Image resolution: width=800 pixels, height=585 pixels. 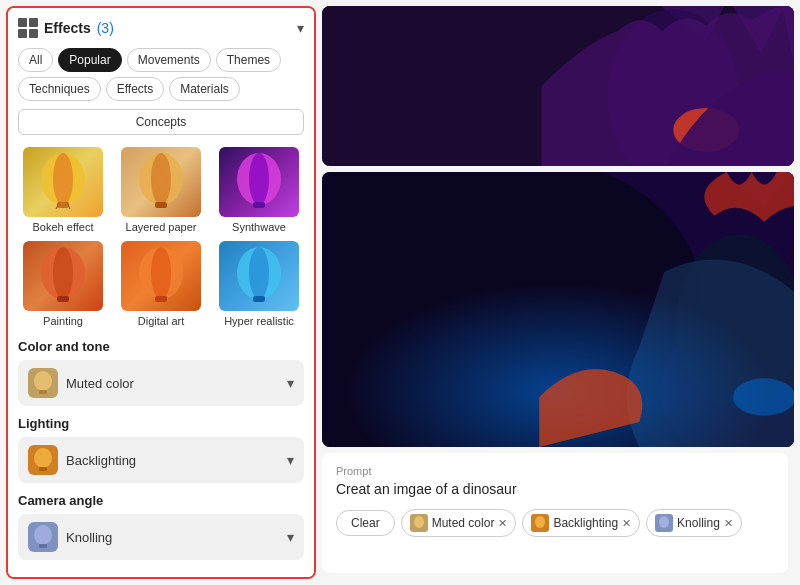 What do you see at coordinates (161, 346) in the screenshot?
I see `color-tone-title: Color and tone` at bounding box center [161, 346].